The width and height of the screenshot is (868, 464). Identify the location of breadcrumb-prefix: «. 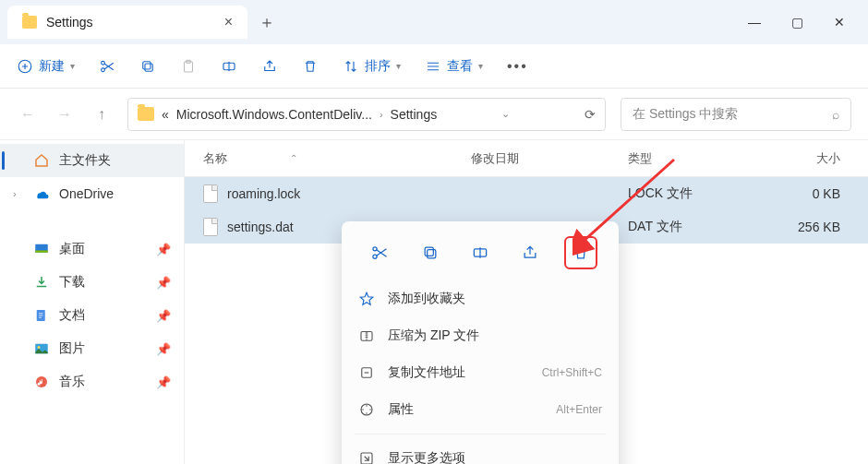
(165, 114).